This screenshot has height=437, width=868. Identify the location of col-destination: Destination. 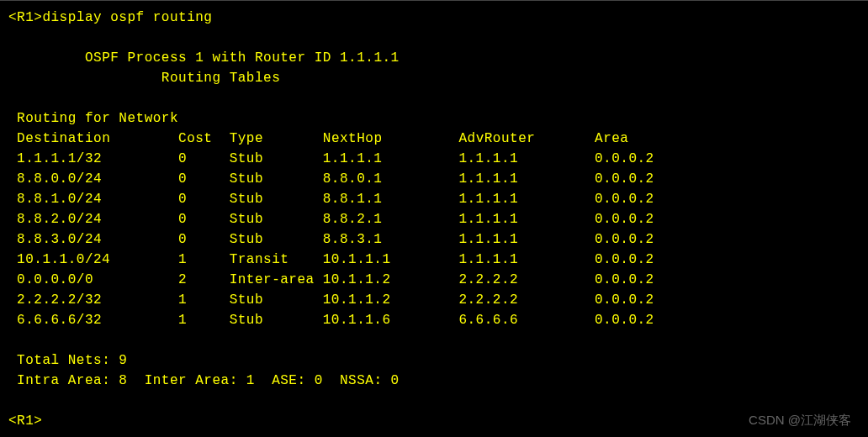
(64, 139).